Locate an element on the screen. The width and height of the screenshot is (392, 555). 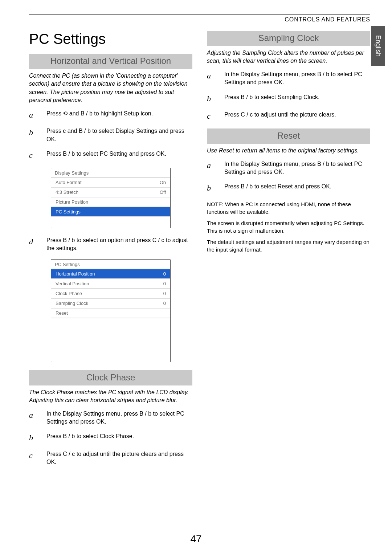
step-a: a Press ⟲ and B / b to highlight Setup i… is located at coordinates (111, 115).